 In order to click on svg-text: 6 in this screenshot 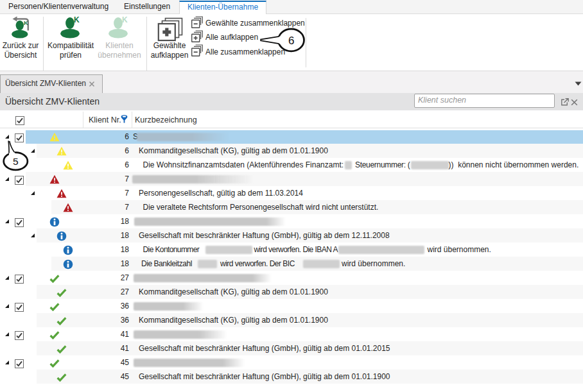, I will do `click(292, 41)`.